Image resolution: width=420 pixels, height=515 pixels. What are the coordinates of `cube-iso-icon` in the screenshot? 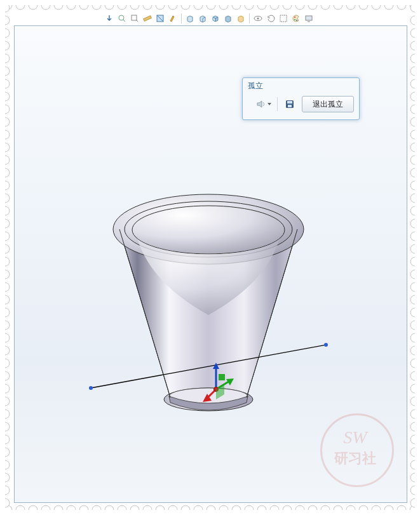 It's located at (215, 18).